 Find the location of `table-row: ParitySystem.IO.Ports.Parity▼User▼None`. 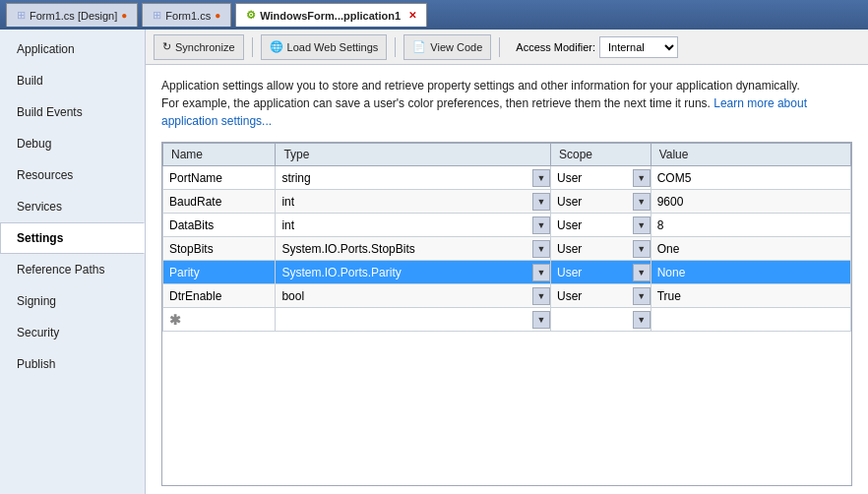

table-row: ParitySystem.IO.Ports.Parity▼User▼None is located at coordinates (508, 273).